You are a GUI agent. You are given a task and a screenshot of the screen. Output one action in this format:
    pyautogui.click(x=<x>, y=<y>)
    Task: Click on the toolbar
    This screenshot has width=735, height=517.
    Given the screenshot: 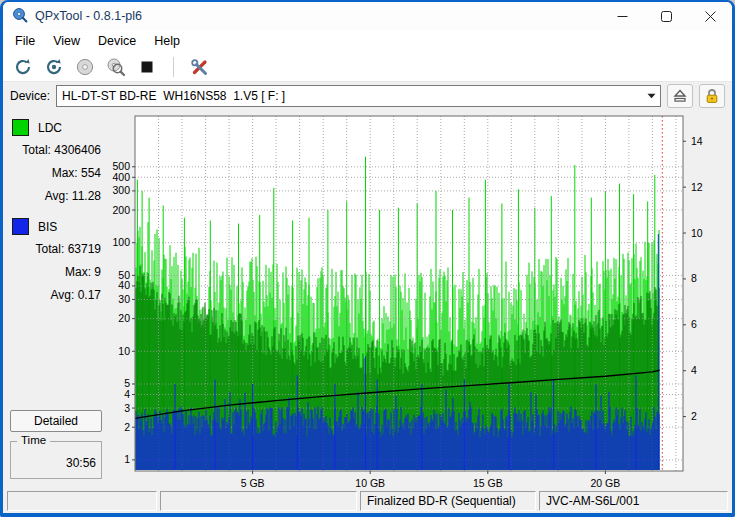 What is the action you would take?
    pyautogui.click(x=368, y=67)
    